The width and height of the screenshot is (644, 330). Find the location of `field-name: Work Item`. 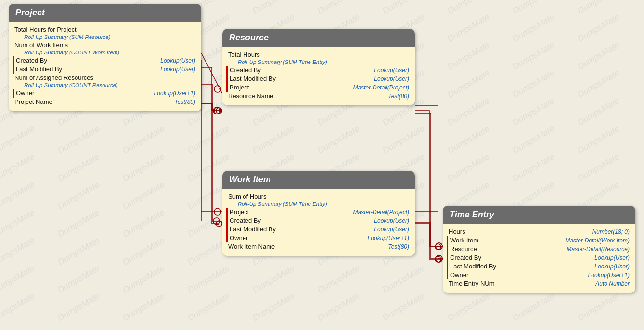

field-name: Work Item is located at coordinates (466, 241).